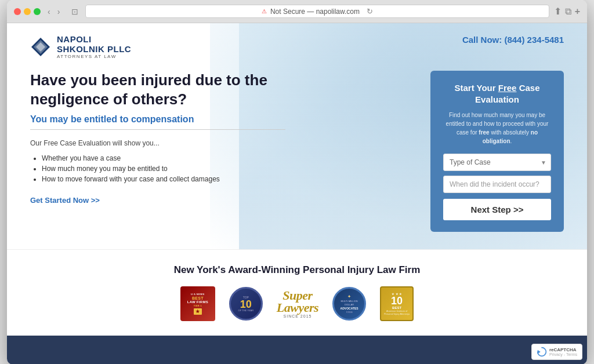  Describe the element at coordinates (298, 304) in the screenshot. I see `award-badge-superlawyers: Super Lawyers since 2015` at that location.